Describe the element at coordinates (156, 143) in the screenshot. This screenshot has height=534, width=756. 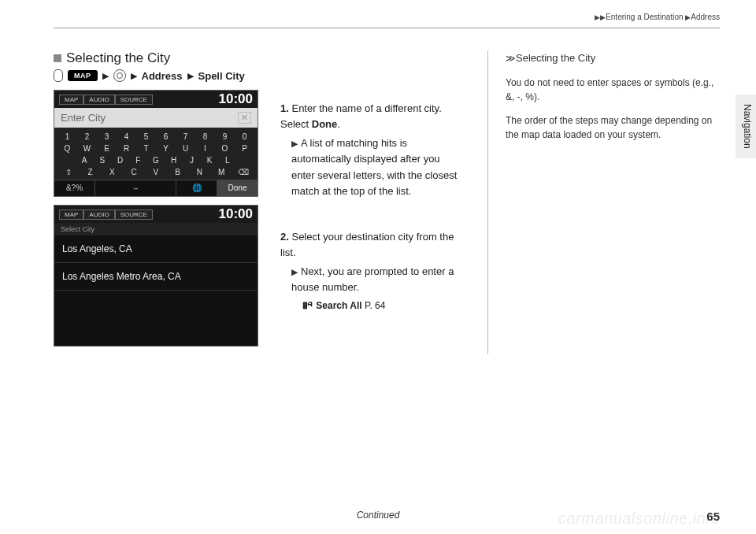
I see `screenshot-keyboard: MAP AUDIO SOURCE 10:00 Enter City ✕ 1234…` at that location.